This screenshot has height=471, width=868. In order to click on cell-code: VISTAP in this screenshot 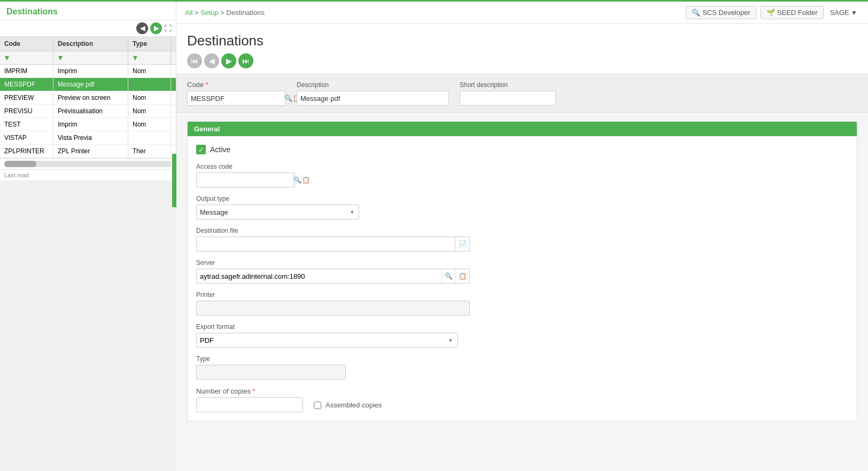, I will do `click(27, 138)`.